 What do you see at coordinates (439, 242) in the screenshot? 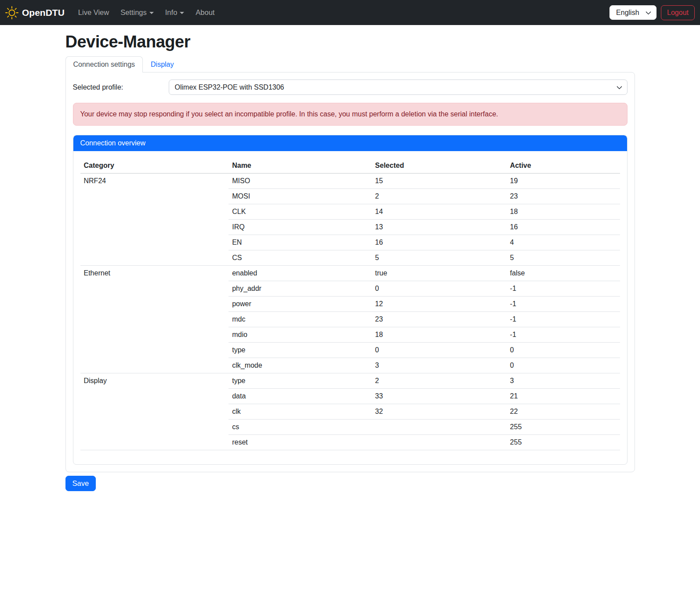
I see `selected-cell: 16` at bounding box center [439, 242].